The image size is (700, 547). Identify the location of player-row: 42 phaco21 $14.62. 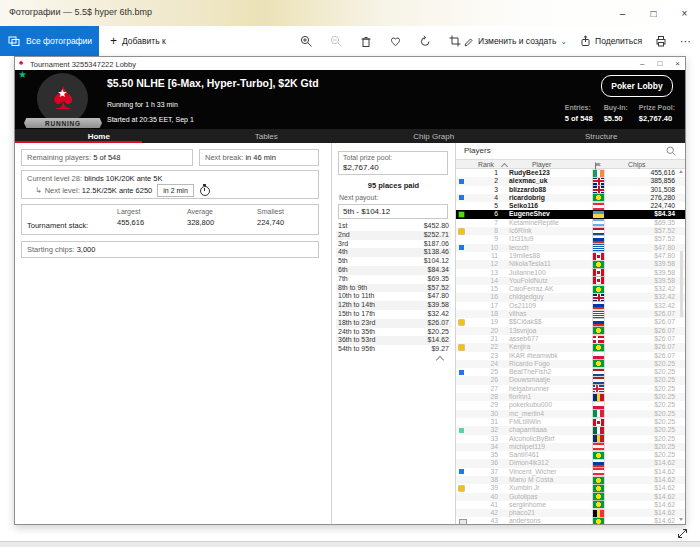
(570, 513).